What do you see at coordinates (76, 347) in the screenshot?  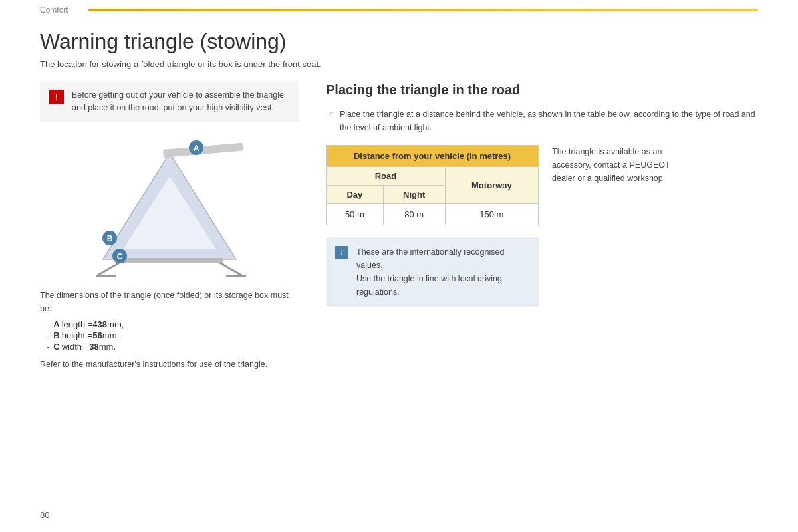 I see `dim-desc-c: width =` at bounding box center [76, 347].